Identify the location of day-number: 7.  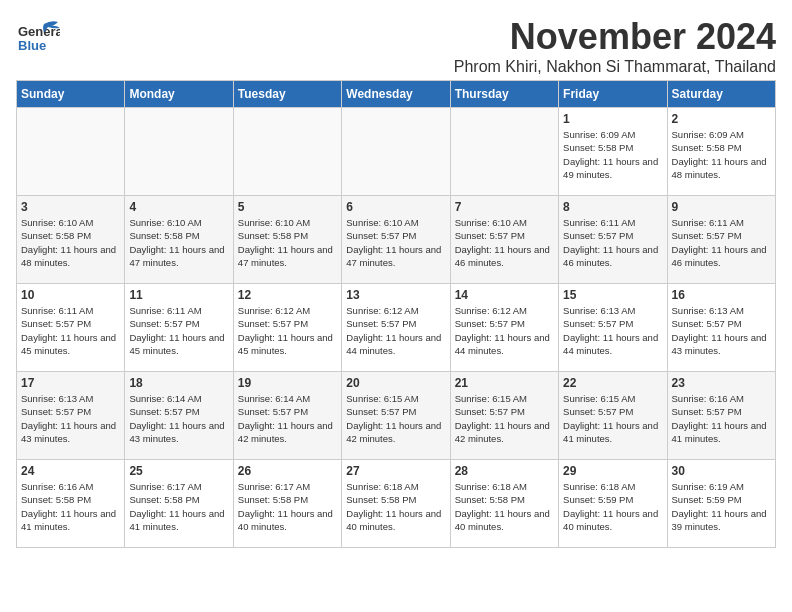
(504, 207).